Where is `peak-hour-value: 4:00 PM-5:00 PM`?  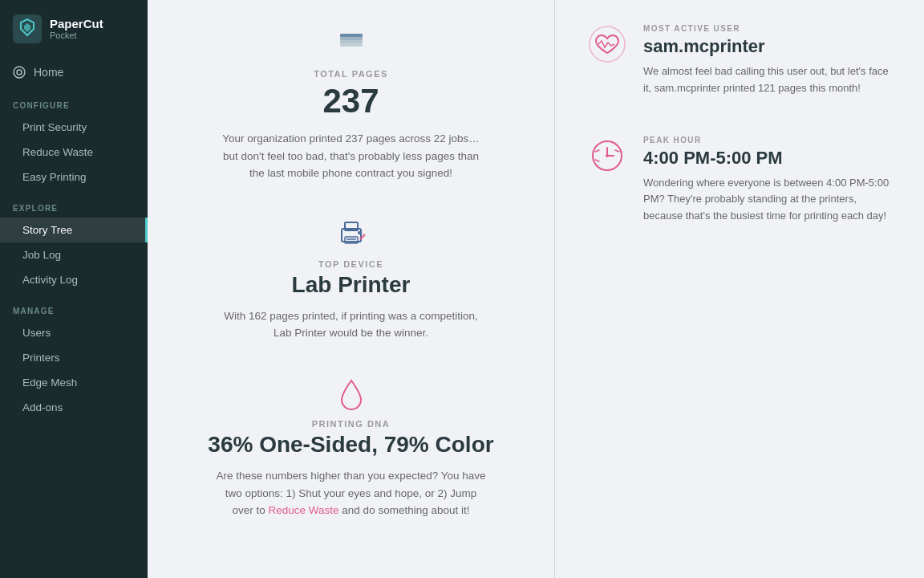 peak-hour-value: 4:00 PM-5:00 PM is located at coordinates (768, 158).